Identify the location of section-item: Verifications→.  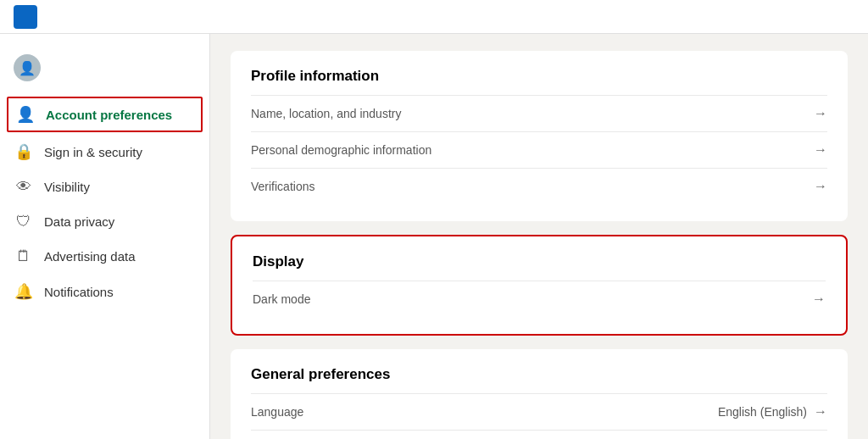
(539, 186).